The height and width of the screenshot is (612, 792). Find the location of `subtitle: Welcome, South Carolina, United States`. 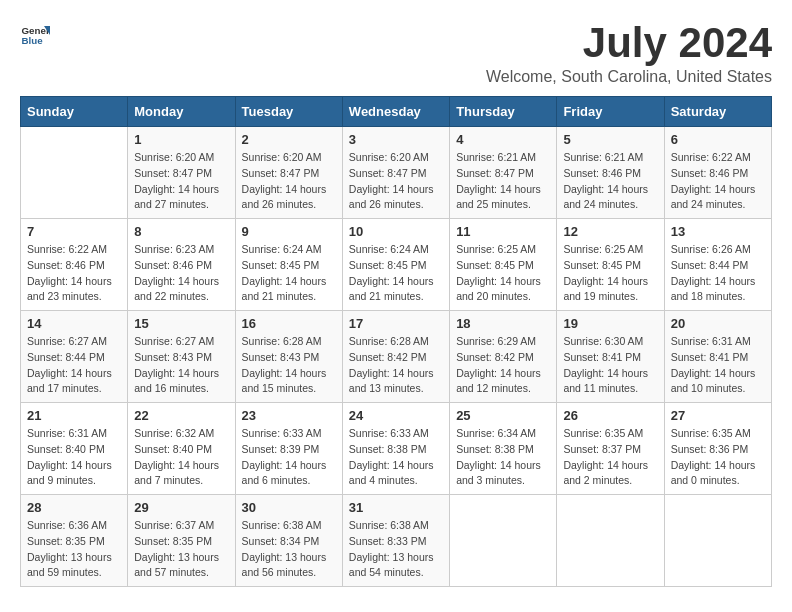

subtitle: Welcome, South Carolina, United States is located at coordinates (629, 77).